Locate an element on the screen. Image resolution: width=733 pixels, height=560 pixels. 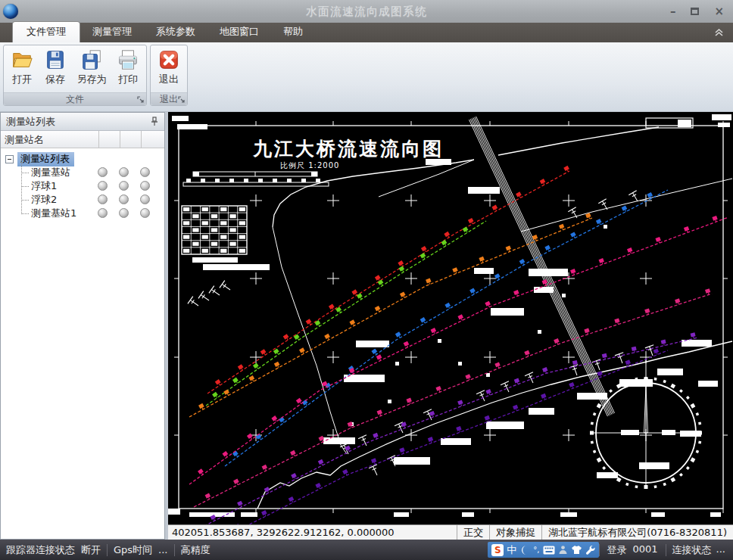
login-label: 登录 is located at coordinates (617, 550).